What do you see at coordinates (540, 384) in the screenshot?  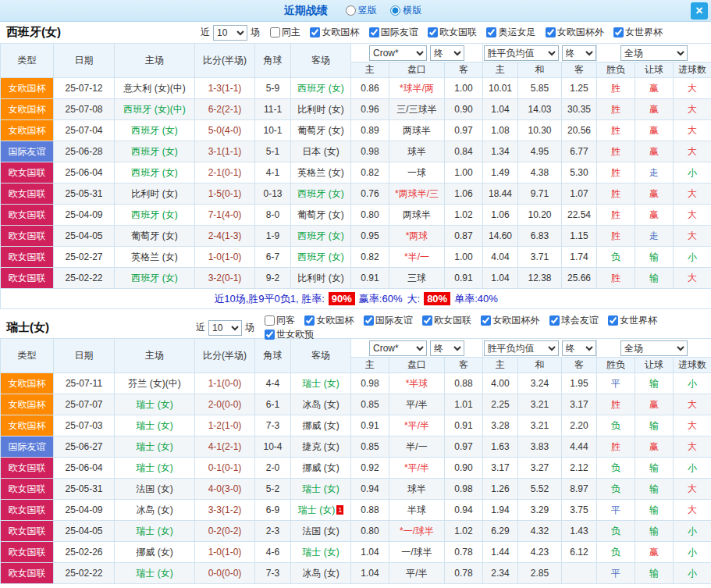 I see `odds-draw: 3.24` at bounding box center [540, 384].